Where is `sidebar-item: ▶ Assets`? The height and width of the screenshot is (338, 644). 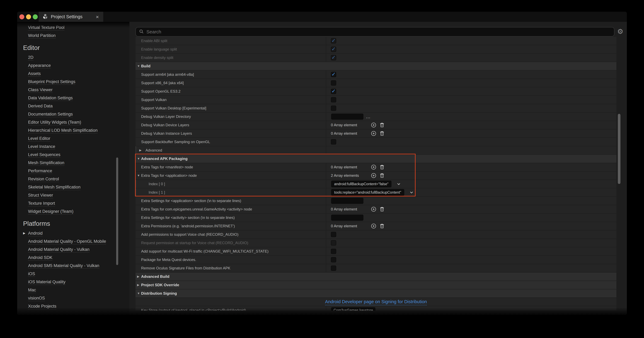
sidebar-item: ▶ Assets is located at coordinates (74, 74).